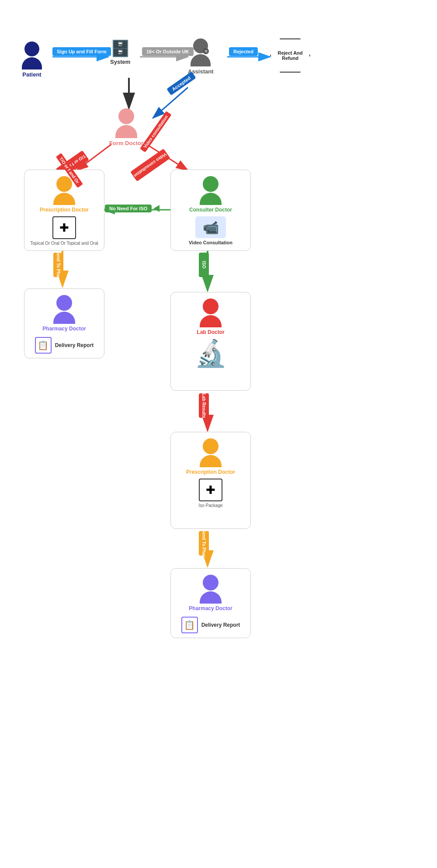 The height and width of the screenshot is (868, 437). I want to click on reject-refund-node: Reject And Refund, so click(290, 56).